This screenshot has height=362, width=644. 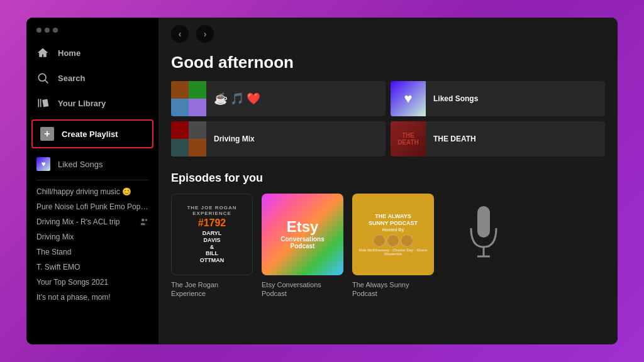 I want to click on sidebar-divider, so click(x=92, y=180).